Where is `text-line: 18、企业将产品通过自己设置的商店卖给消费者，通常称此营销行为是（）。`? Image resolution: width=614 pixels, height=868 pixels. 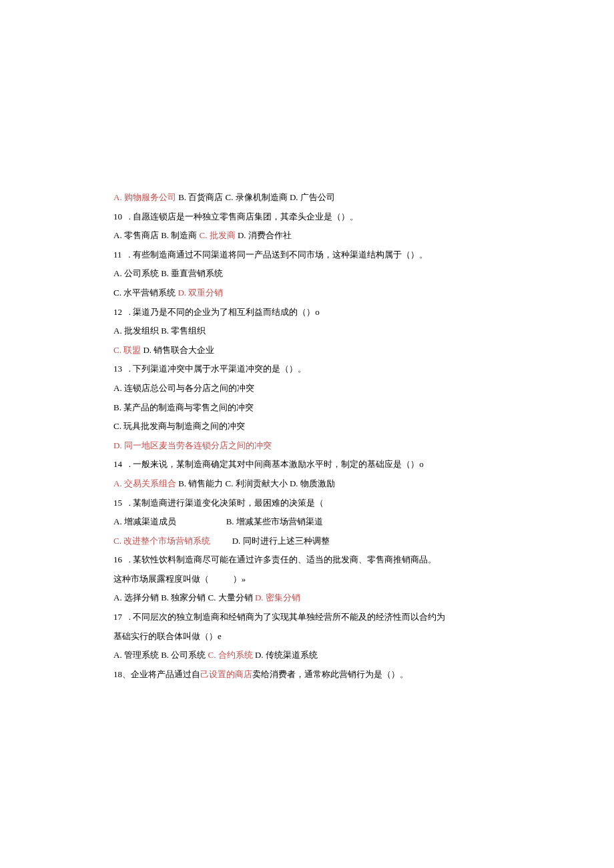 text-line: 18、企业将产品通过自己设置的商店卖给消费者，通常称此营销行为是（）。 is located at coordinates (308, 675).